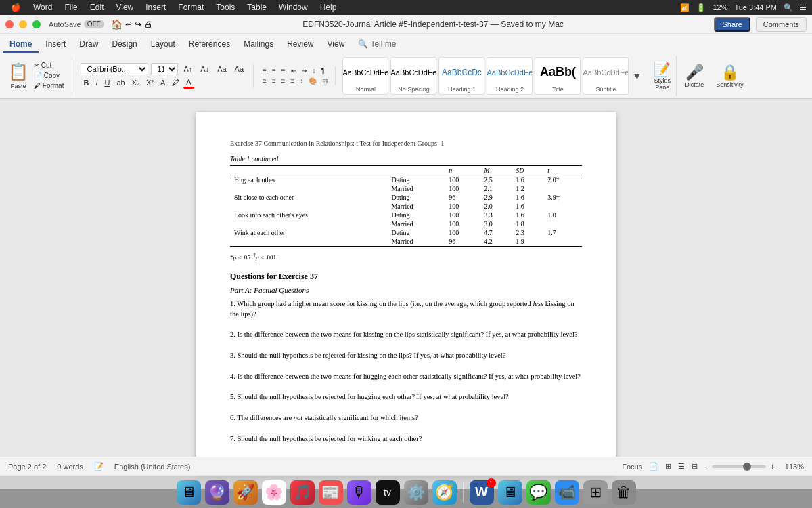 This screenshot has width=812, height=508. What do you see at coordinates (302, 81) in the screenshot?
I see `line-spacing-button: ↕` at bounding box center [302, 81].